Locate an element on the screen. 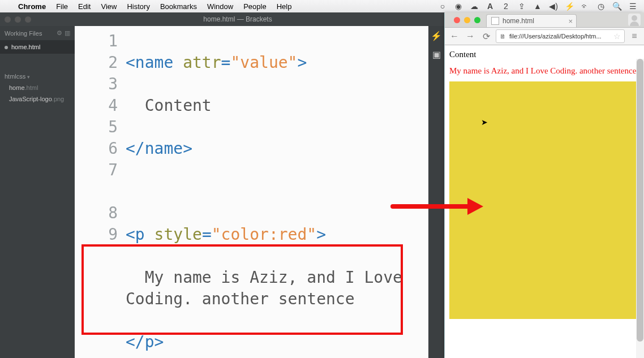  working-files-header: Working Files ⚙▥ is located at coordinates (37, 33).